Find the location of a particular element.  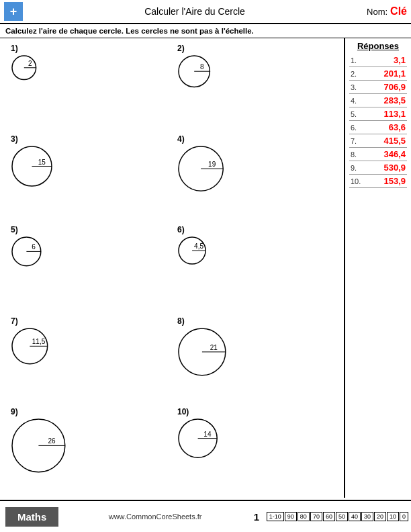

problem-number-5: 5) is located at coordinates (15, 230).